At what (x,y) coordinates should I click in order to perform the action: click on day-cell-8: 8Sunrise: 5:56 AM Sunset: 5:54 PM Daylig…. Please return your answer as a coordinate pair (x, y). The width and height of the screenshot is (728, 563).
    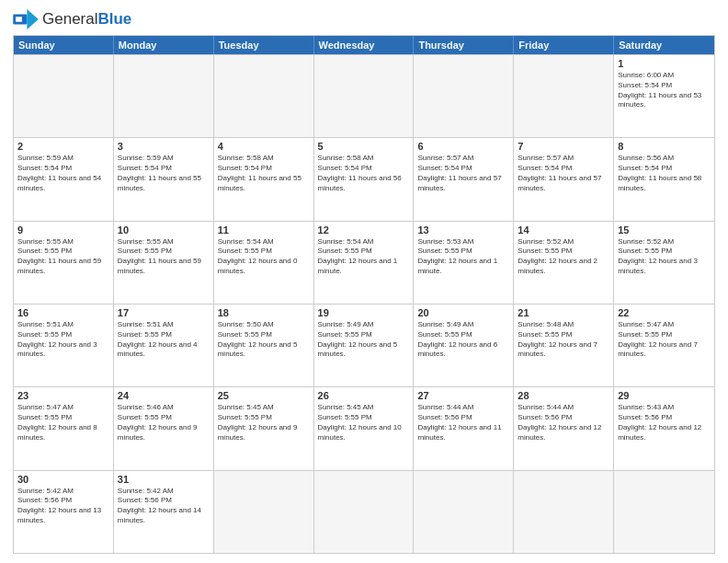
    Looking at the image, I should click on (664, 178).